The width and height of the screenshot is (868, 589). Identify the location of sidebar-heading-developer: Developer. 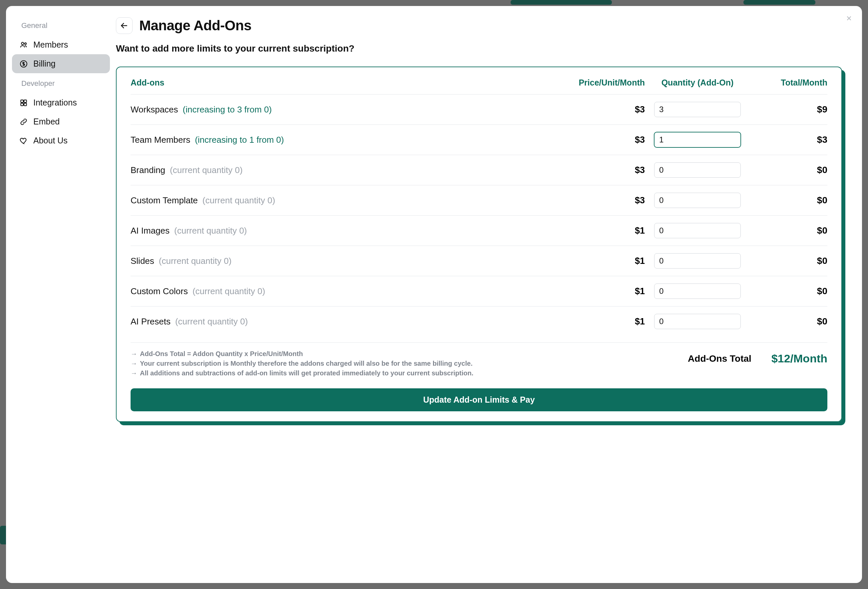
(66, 84).